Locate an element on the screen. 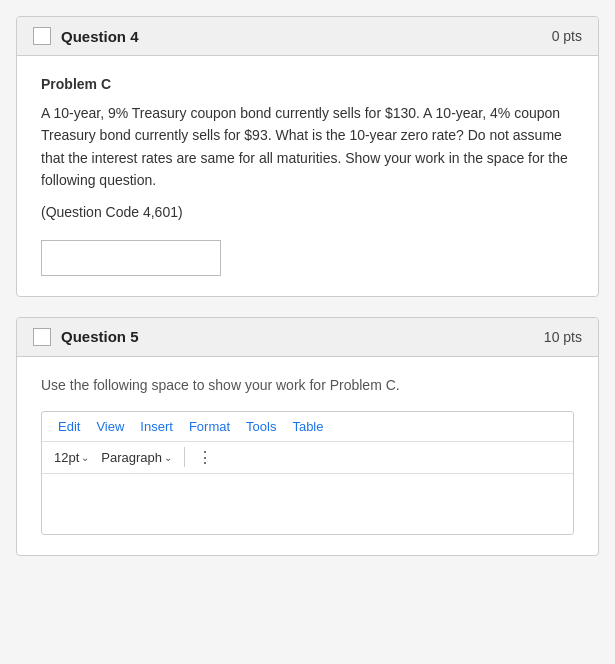 This screenshot has width=615, height=664. paragraph-chevron-icon: ⌄ is located at coordinates (168, 458).